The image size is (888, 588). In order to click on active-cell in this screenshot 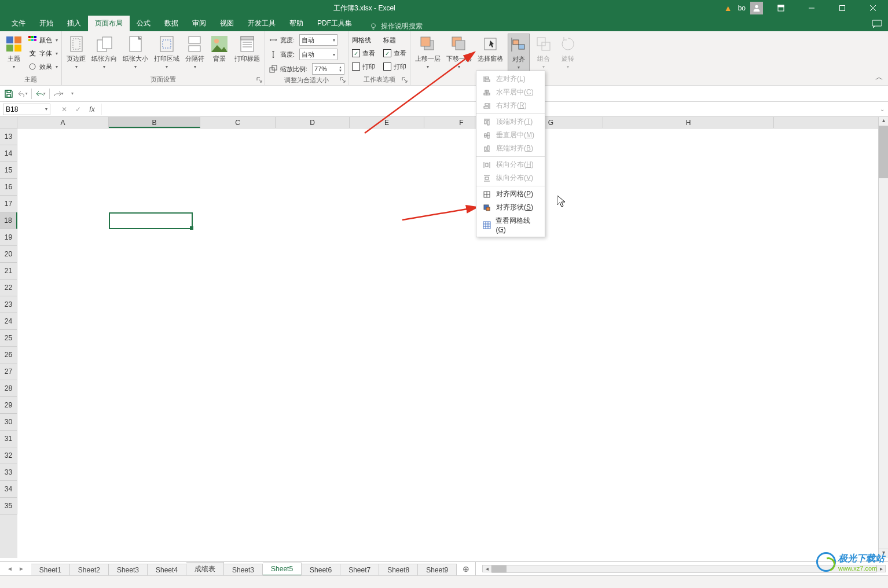, I will do `click(151, 221)`.